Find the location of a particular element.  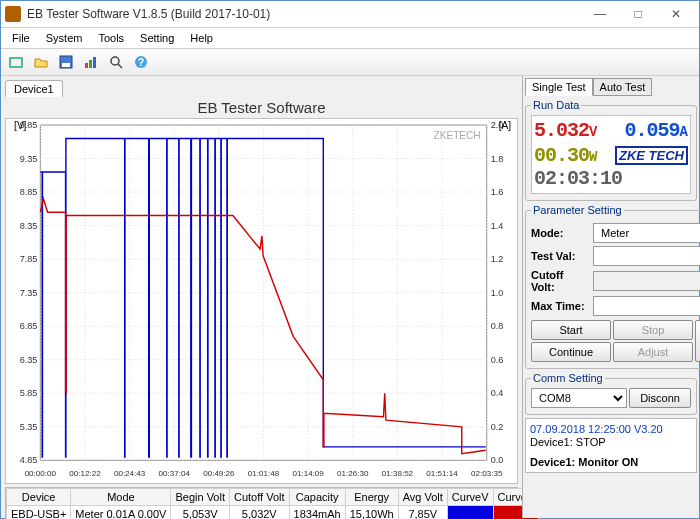

mode-select: Meter is located at coordinates (646, 233).